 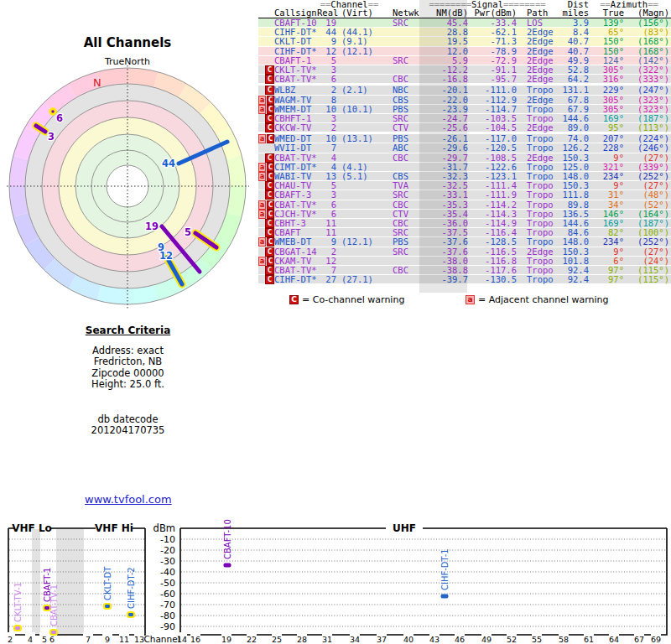 What do you see at coordinates (647, 148) in the screenshot?
I see `azimuth-magnetic-cell: (246°)` at bounding box center [647, 148].